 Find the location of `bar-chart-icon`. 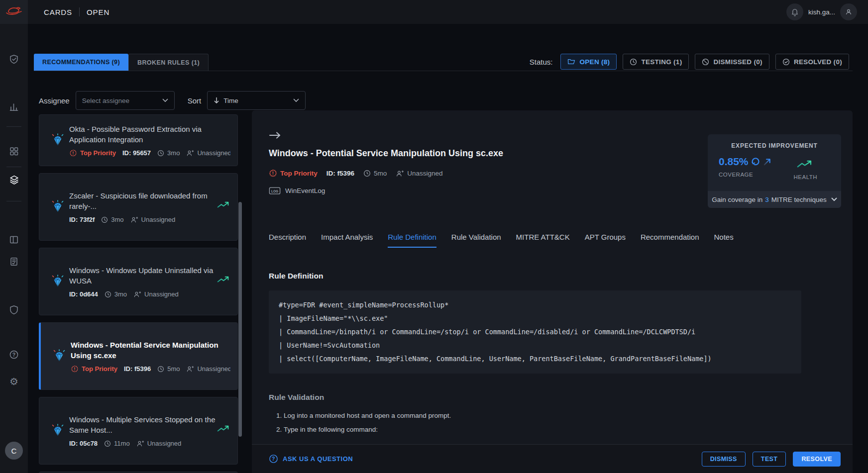

bar-chart-icon is located at coordinates (14, 107).